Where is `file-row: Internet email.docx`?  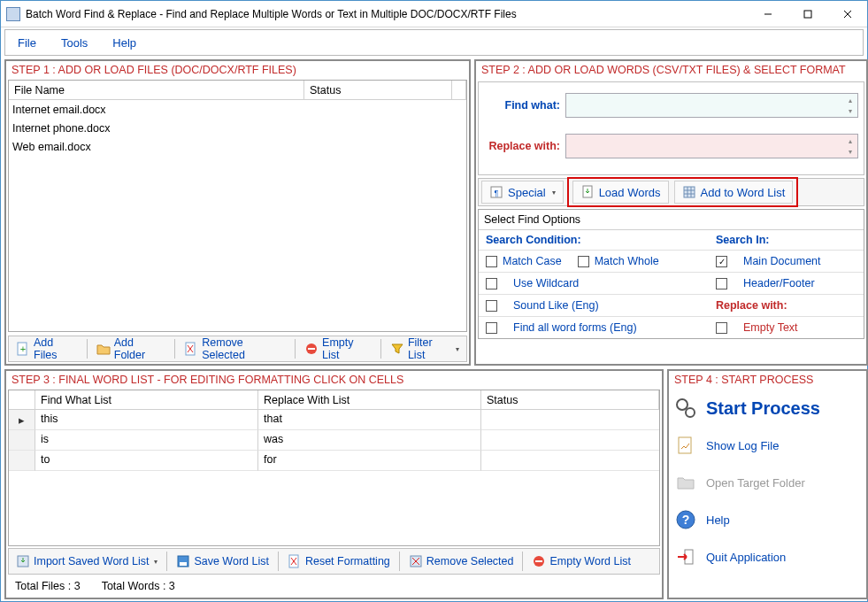
file-row: Internet email.docx is located at coordinates (237, 110).